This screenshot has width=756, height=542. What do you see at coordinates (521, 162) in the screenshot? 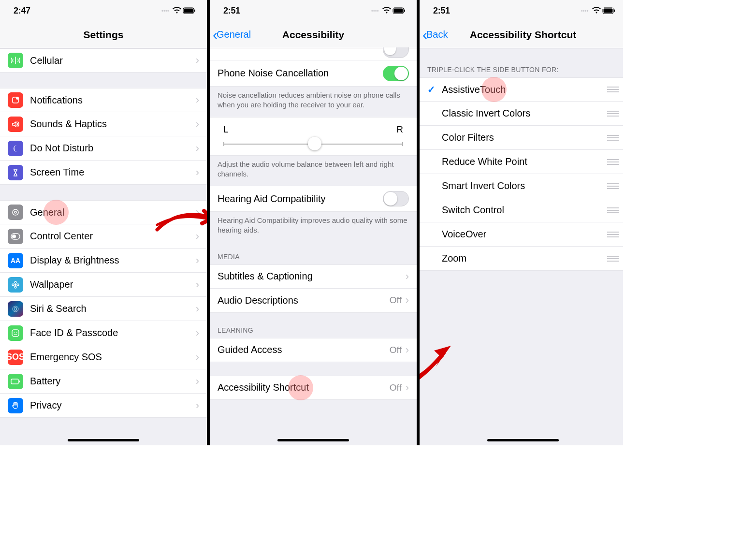
I see `shortcut-option-row: Reduce White Point` at bounding box center [521, 162].